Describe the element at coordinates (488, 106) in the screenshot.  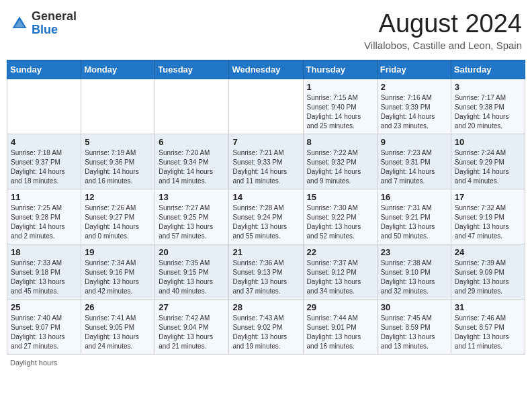
I see `calendar-cell: 3Sunrise: 7:17 AMSunset: 9:38 PMDaylight…` at that location.